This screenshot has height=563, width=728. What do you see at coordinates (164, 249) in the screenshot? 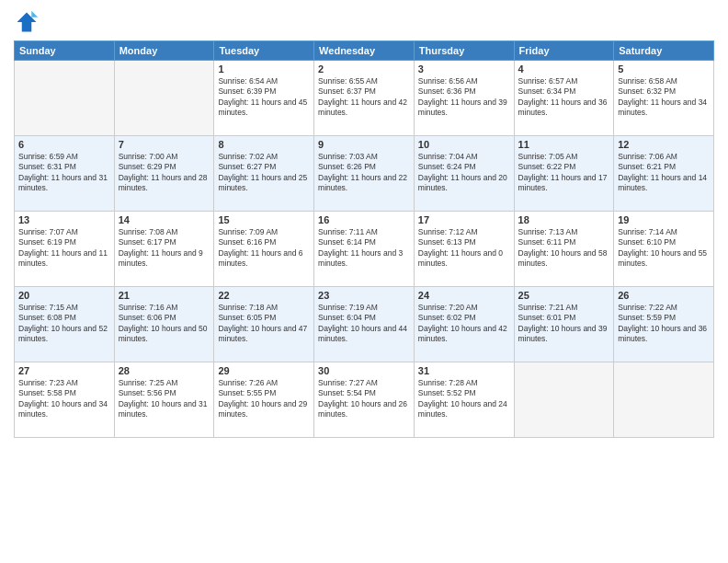
I see `calendar-cell: 14Sunrise: 7:08 AMSunset: 6:17 PMDayligh…` at bounding box center [164, 249].